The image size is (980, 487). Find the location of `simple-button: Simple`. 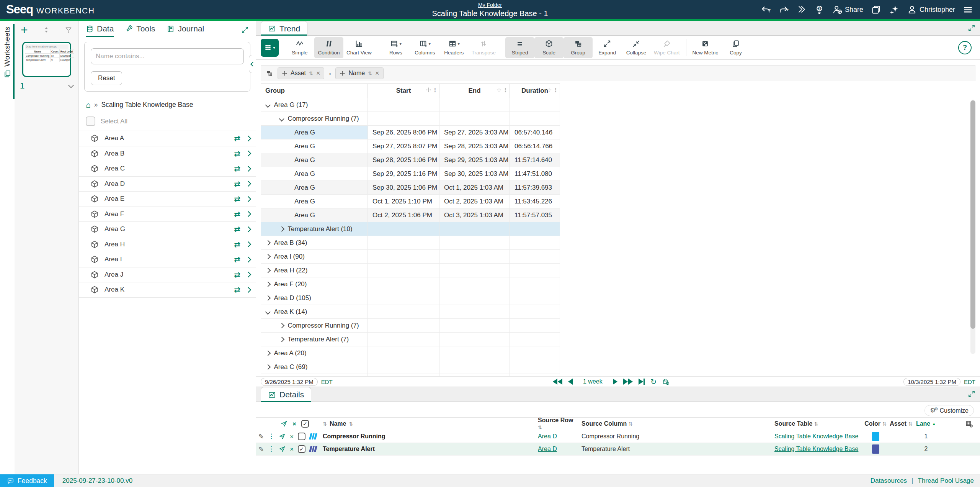

simple-button: Simple is located at coordinates (300, 48).